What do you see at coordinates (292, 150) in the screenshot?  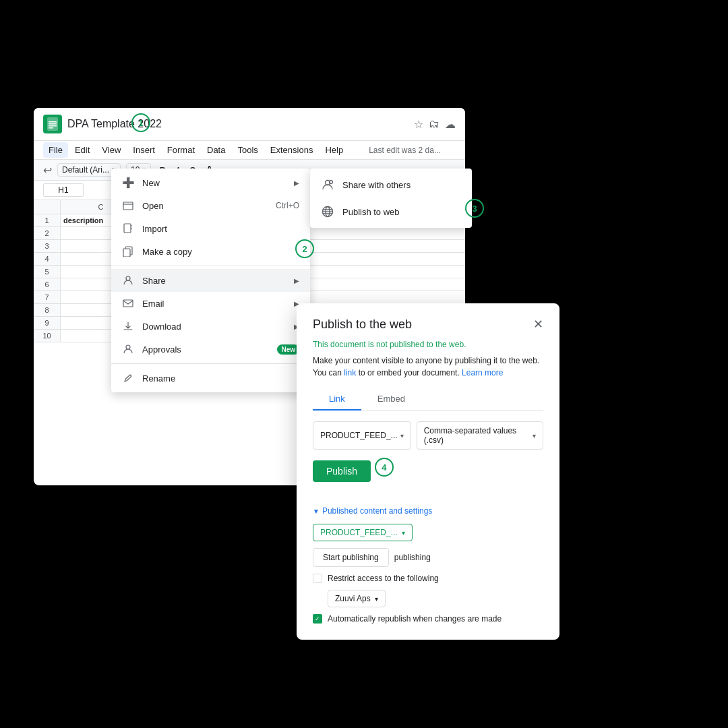 I see `extensions-menu-item: Extensions` at bounding box center [292, 150].